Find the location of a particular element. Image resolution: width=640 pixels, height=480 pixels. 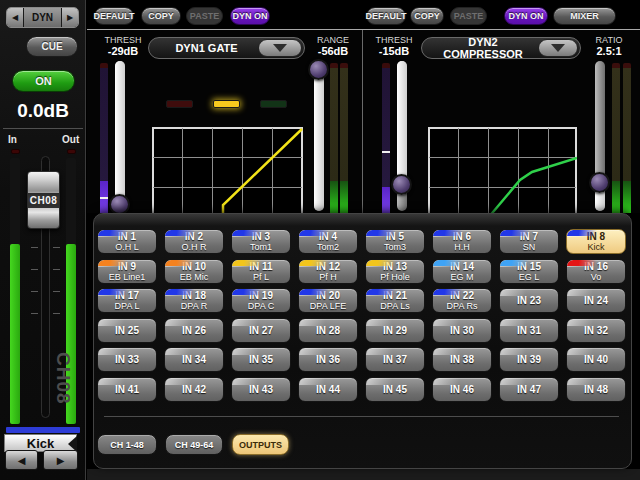

level-meter-in is located at coordinates (15, 291).